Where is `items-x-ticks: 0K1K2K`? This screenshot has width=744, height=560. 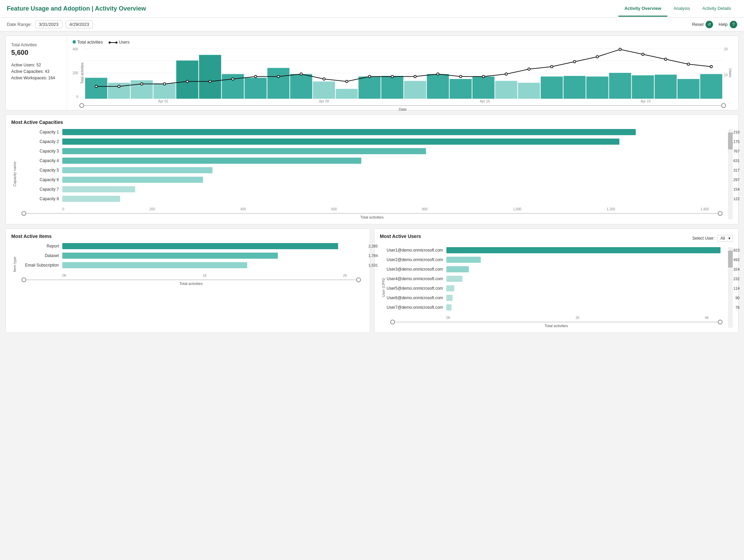 items-x-ticks: 0K1K2K is located at coordinates (205, 276).